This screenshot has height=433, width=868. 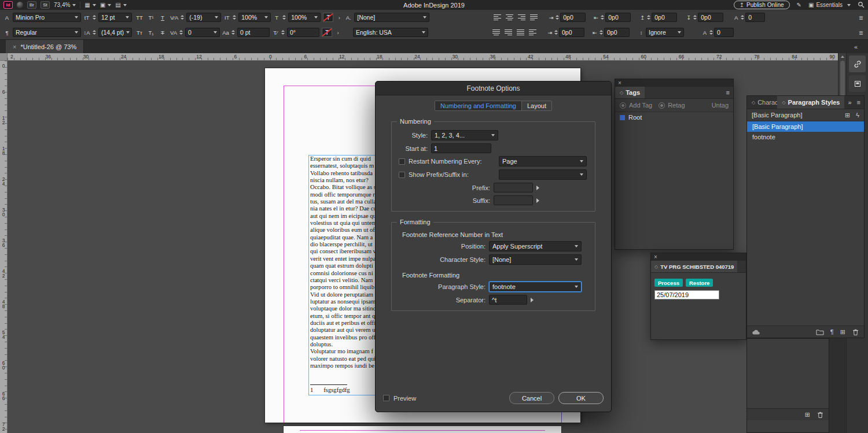 I want to click on justify-left-button, so click(x=534, y=17).